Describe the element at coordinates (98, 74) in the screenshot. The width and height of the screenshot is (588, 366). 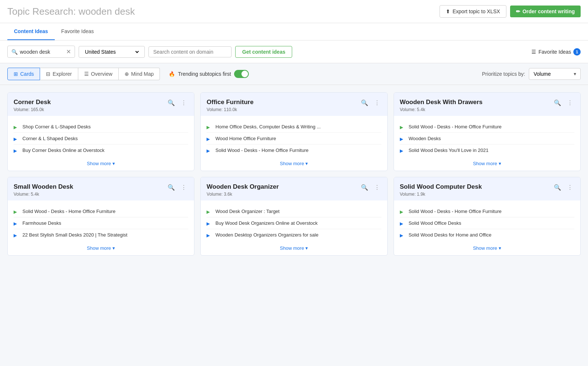
I see `view-tab-overview: ☰ Overview` at that location.